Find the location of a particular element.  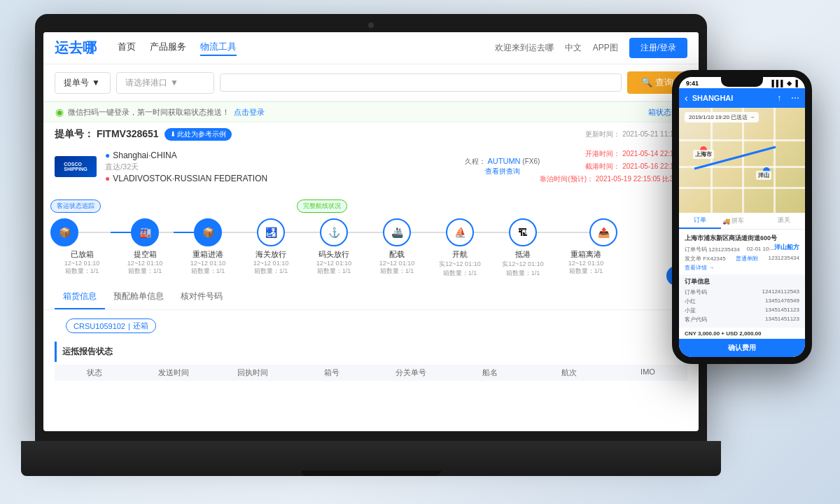

phone-footer: 确认费用 is located at coordinates (742, 348).